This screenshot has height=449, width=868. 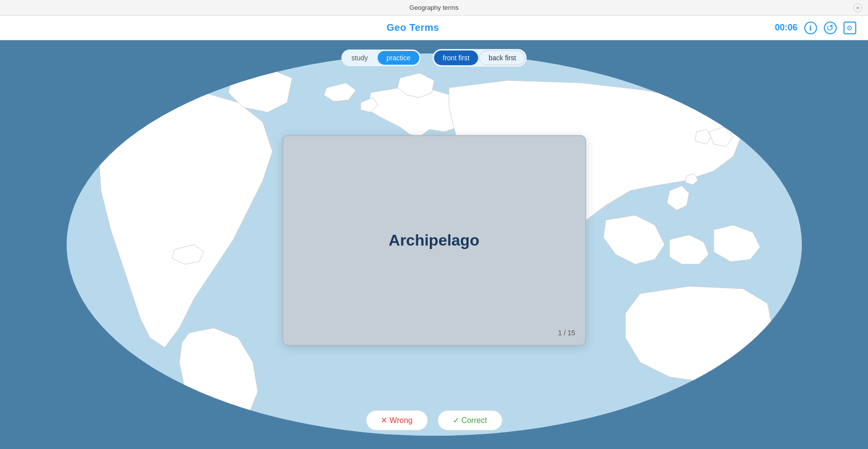 I want to click on header-controls: 00:06 ℹ ↺ ⚙, so click(x=816, y=28).